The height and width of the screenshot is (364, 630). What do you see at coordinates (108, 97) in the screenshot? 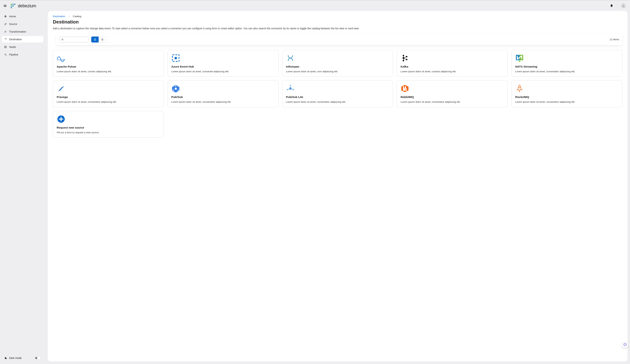
I see `connector-title: Pravega` at bounding box center [108, 97].